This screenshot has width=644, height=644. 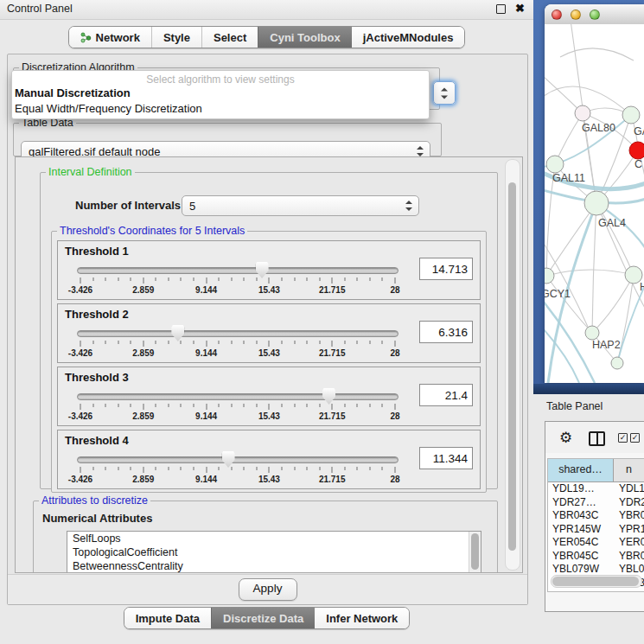 I want to click on combo-arrows-icon, so click(x=409, y=206).